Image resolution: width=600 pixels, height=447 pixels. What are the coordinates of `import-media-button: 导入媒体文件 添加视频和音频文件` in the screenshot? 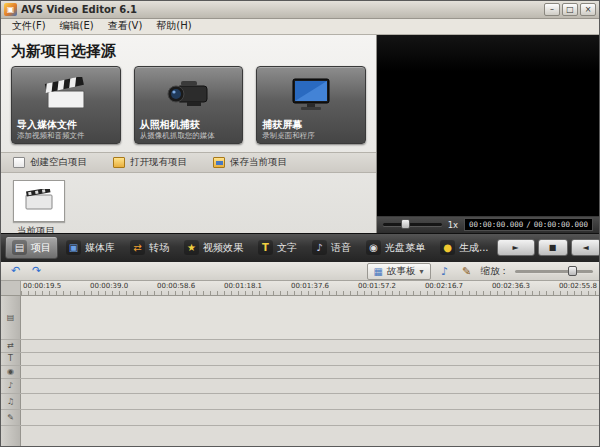 It's located at (66, 105).